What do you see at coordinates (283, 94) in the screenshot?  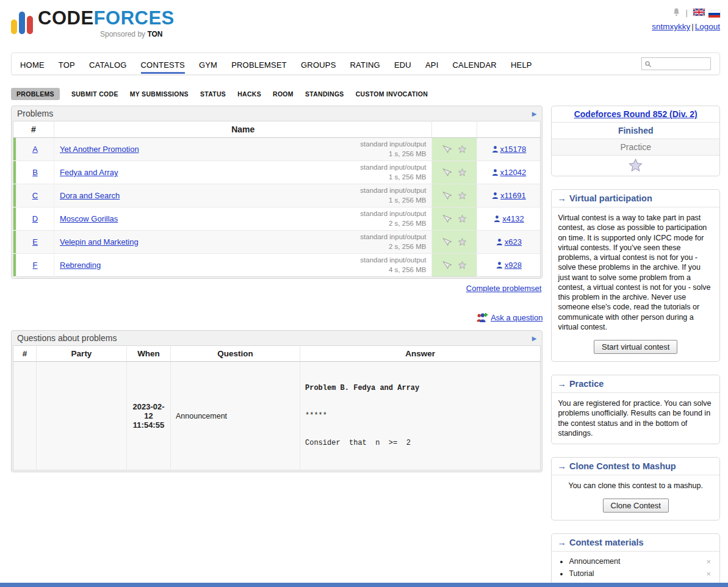 I see `subnav-room: ROOM` at bounding box center [283, 94].